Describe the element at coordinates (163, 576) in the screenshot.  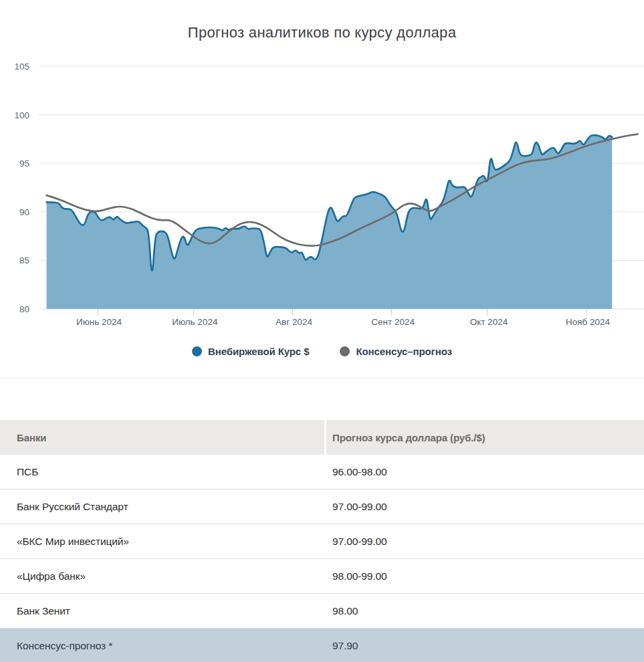
I see `bank-cell: «Цифра банк»` at that location.